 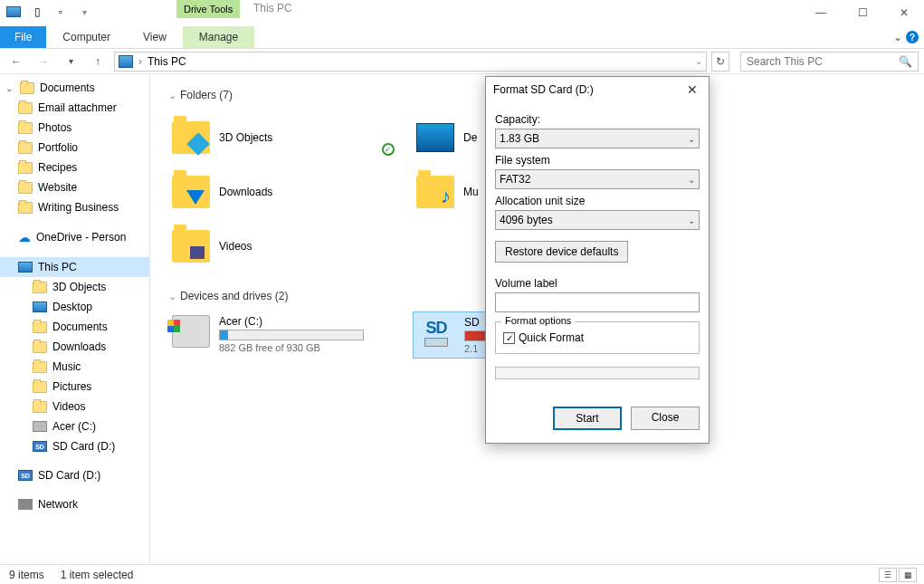 I want to click on tree-item-desktop: Desktop, so click(x=74, y=307).